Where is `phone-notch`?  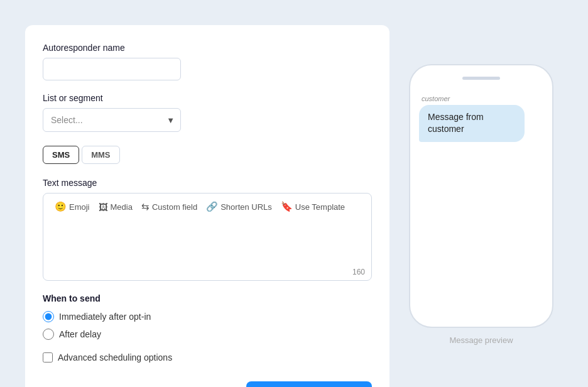
phone-notch is located at coordinates (481, 78).